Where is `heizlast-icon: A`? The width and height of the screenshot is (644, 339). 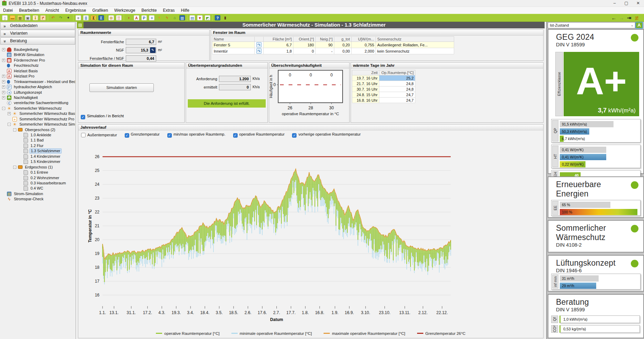
heizlast-icon: A is located at coordinates (136, 18).